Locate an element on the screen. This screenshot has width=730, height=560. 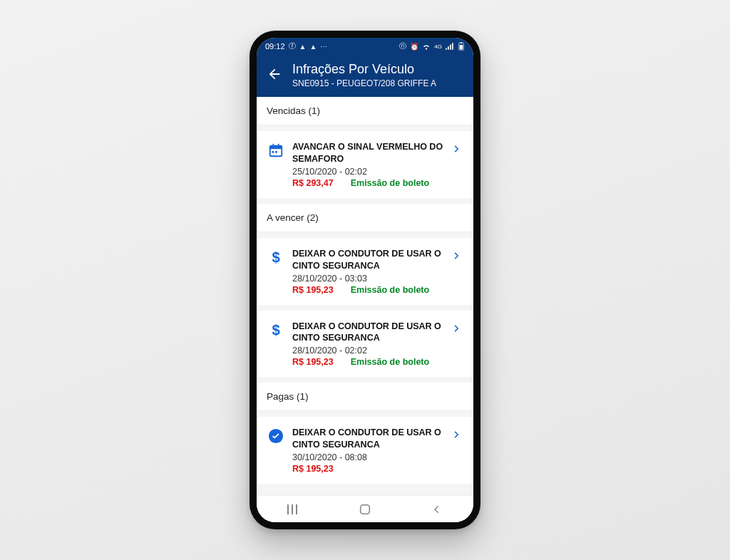
home-button is located at coordinates (365, 509).